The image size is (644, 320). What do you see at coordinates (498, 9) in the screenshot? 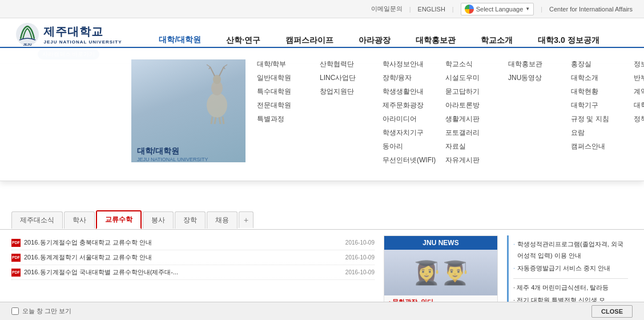
I see `select-language-button: Select Language ▼` at bounding box center [498, 9].